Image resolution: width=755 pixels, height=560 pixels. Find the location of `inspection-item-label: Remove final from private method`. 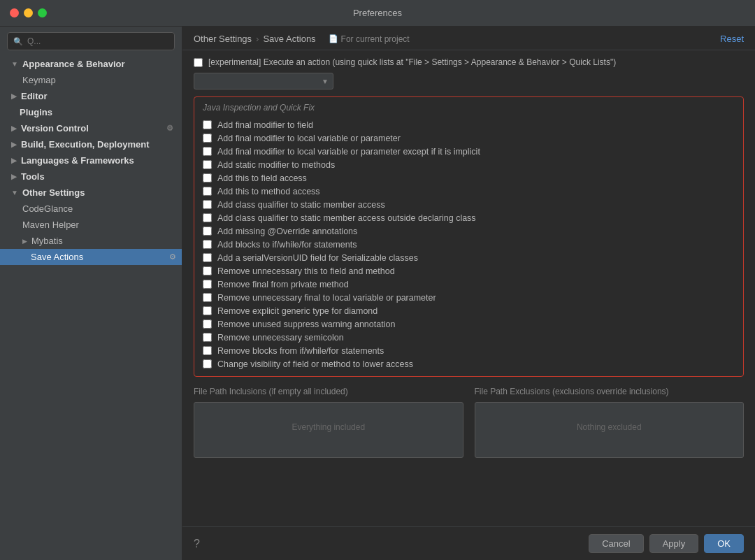

inspection-item-label: Remove final from private method is located at coordinates (283, 285).